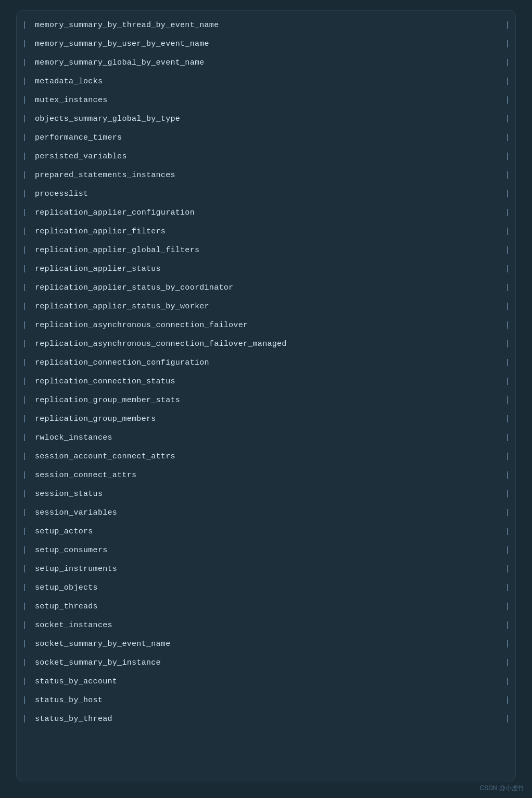 This screenshot has height=798, width=532. I want to click on cell-value: metadata_locks, so click(266, 82).